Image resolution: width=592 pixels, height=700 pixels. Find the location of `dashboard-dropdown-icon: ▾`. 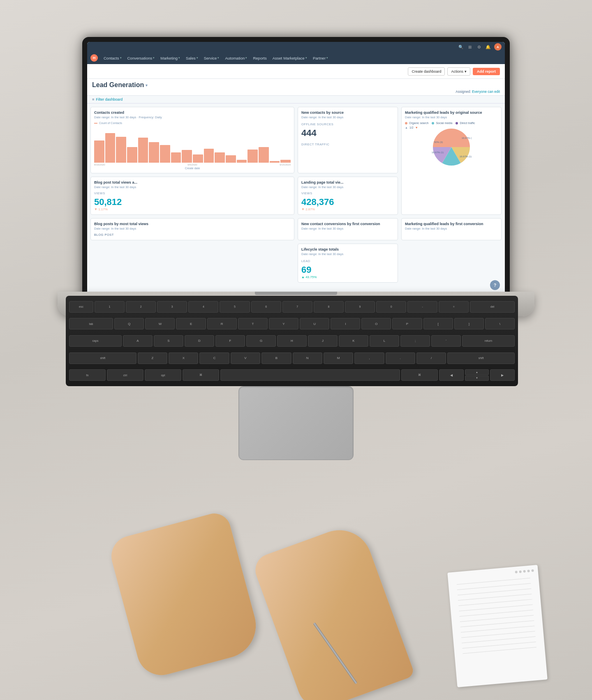

dashboard-dropdown-icon: ▾ is located at coordinates (146, 85).